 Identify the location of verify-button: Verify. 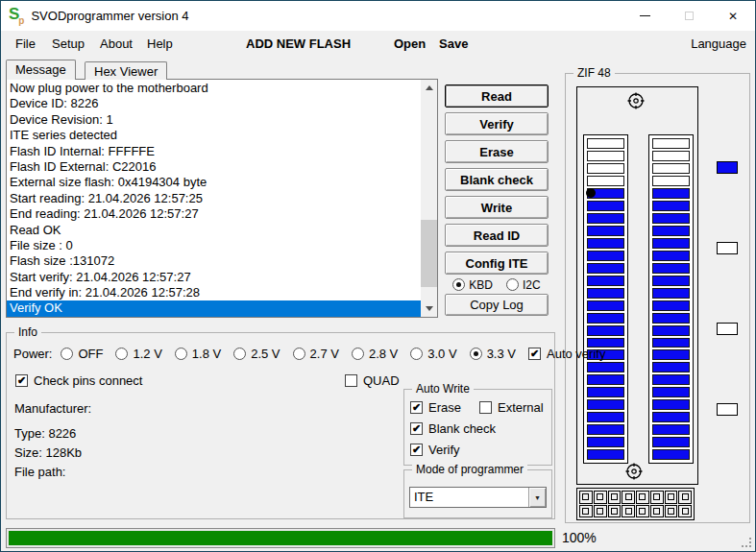
(497, 124).